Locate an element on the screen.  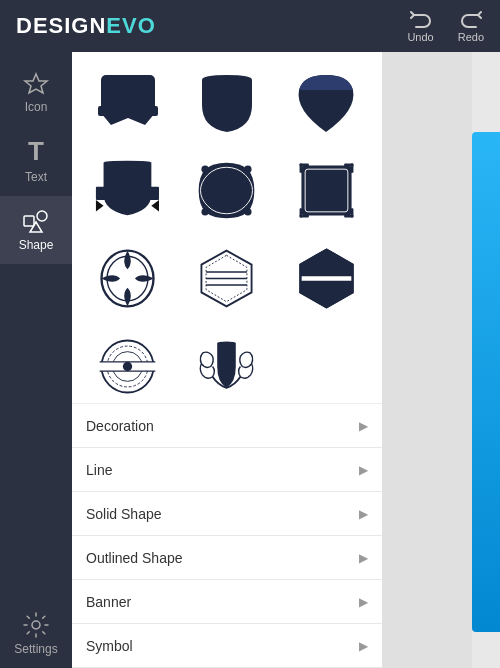
shape-drip is located at coordinates (326, 102).